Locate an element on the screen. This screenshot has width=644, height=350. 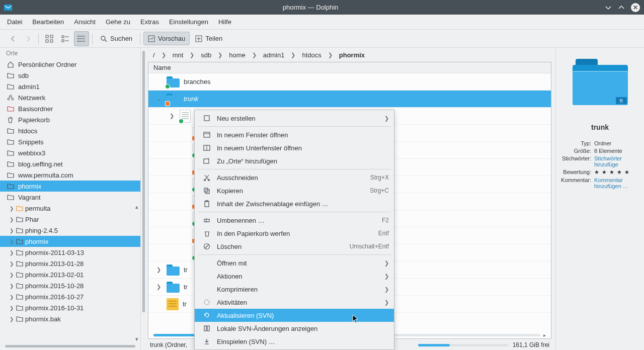
tree-item: ❯phormix.bak is located at coordinates (70, 319).